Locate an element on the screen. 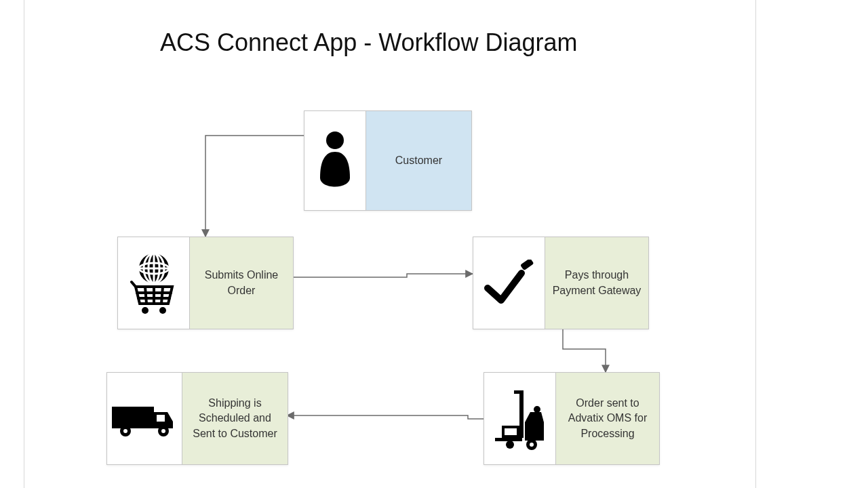  node-payment: Pays through Payment Gateway is located at coordinates (561, 283).